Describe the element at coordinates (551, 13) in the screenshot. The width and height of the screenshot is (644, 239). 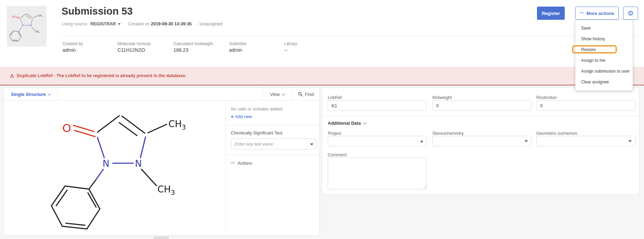
I see `register-button: Register` at that location.